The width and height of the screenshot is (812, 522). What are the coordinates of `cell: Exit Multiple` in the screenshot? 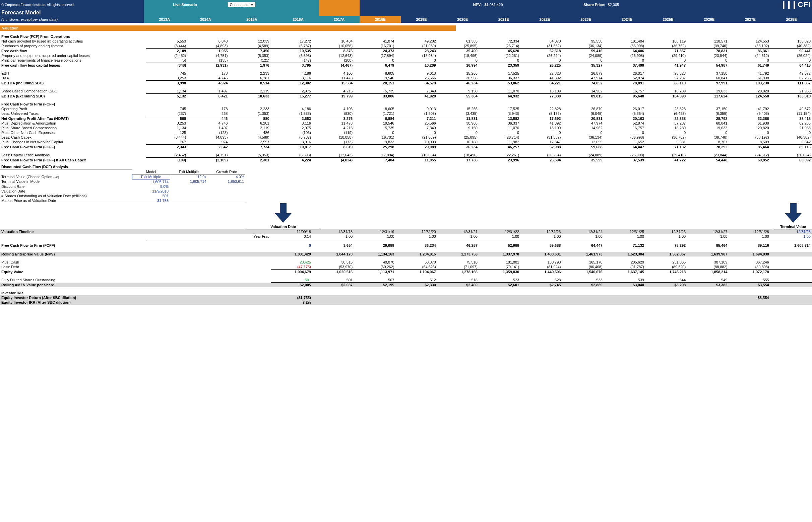 It's located at (151, 177).